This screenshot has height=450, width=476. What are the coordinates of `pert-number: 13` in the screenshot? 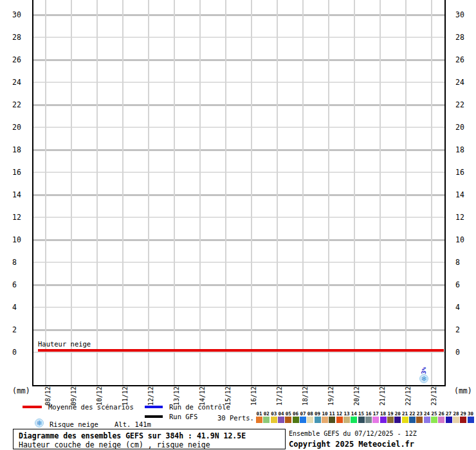 It's located at (347, 414).